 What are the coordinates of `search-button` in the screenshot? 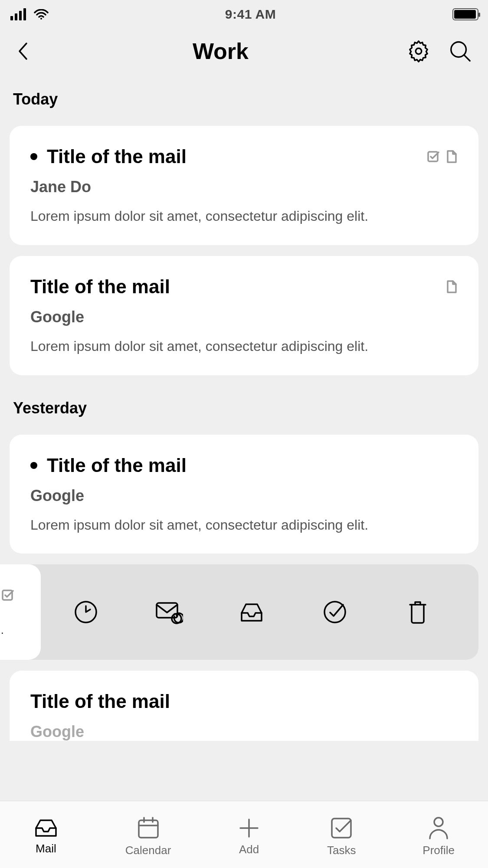 It's located at (460, 51).